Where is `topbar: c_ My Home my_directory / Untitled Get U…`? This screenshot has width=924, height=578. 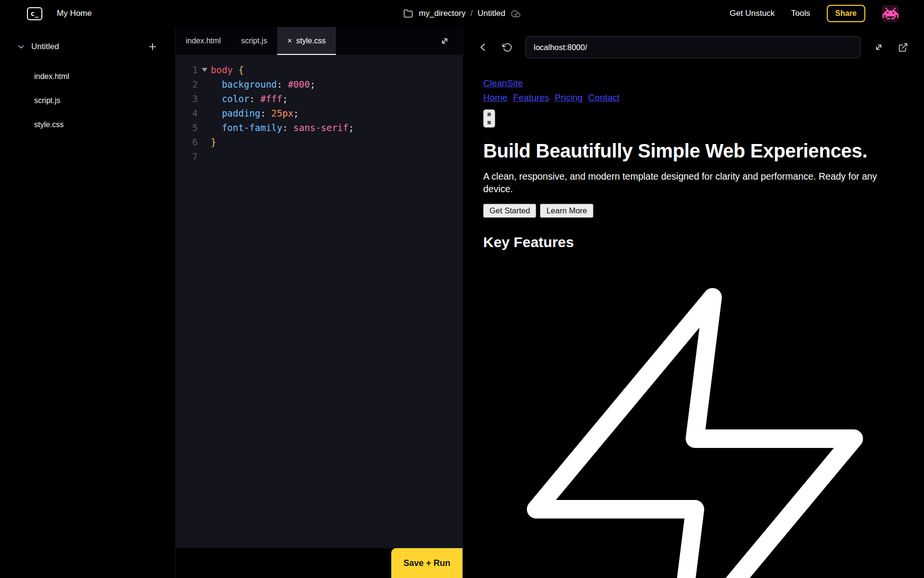
topbar: c_ My Home my_directory / Untitled Get U… is located at coordinates (462, 13).